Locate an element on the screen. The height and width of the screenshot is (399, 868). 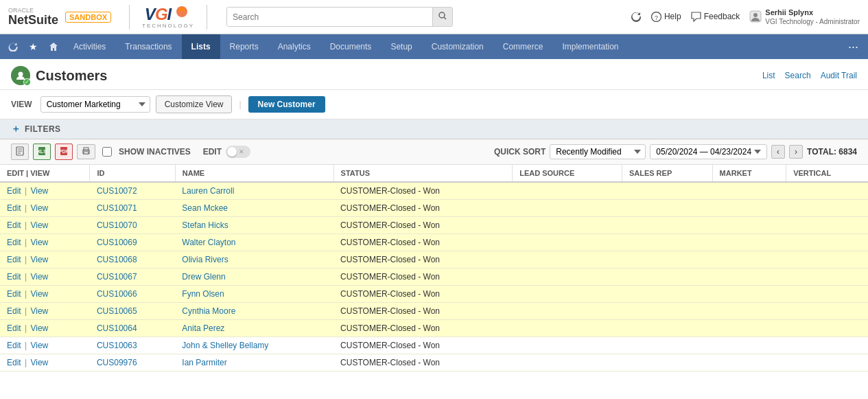
date-range-text: 05/20/2024 — 04/23/2024 is located at coordinates (704, 152).